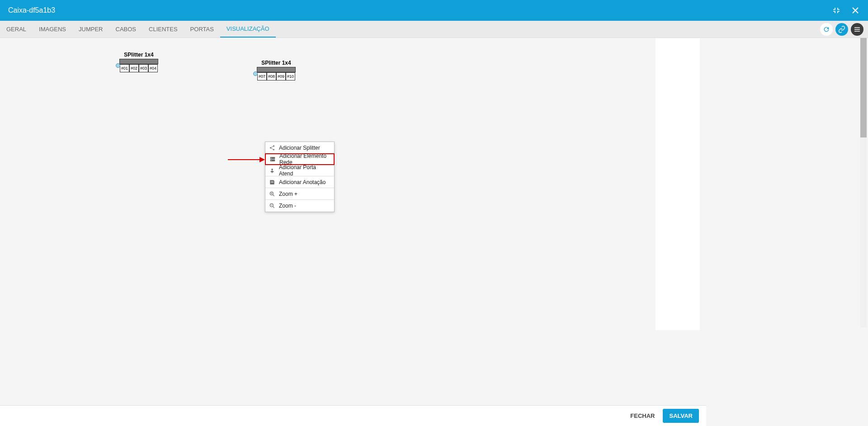  What do you see at coordinates (276, 76) in the screenshot?
I see `splitter-ports: #07 #08 #09 #10` at bounding box center [276, 76].